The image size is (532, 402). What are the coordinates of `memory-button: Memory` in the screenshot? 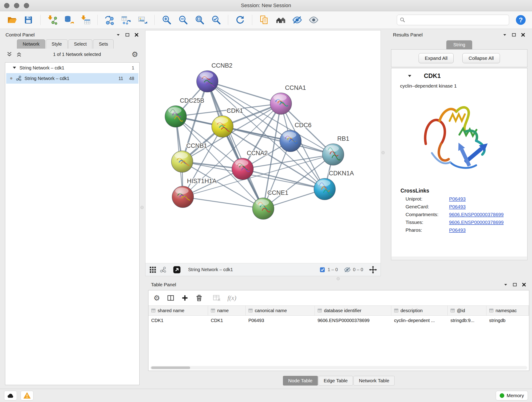 It's located at (512, 396).